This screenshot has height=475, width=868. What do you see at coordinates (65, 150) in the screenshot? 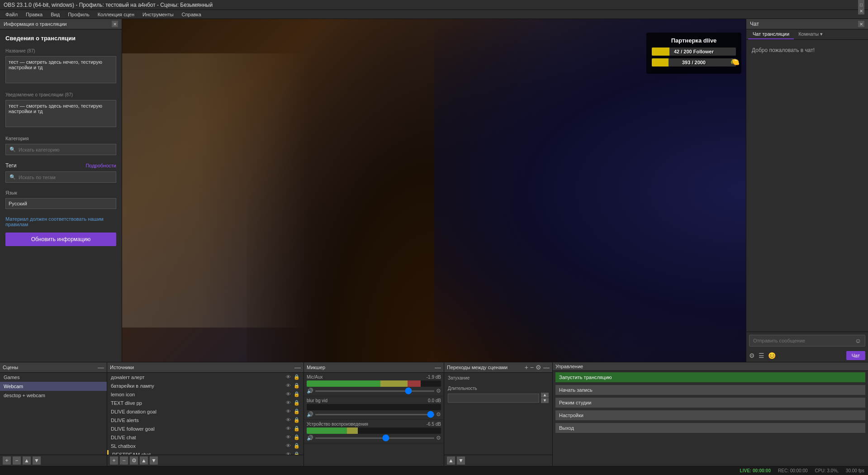
I see `category-input` at bounding box center [65, 150].